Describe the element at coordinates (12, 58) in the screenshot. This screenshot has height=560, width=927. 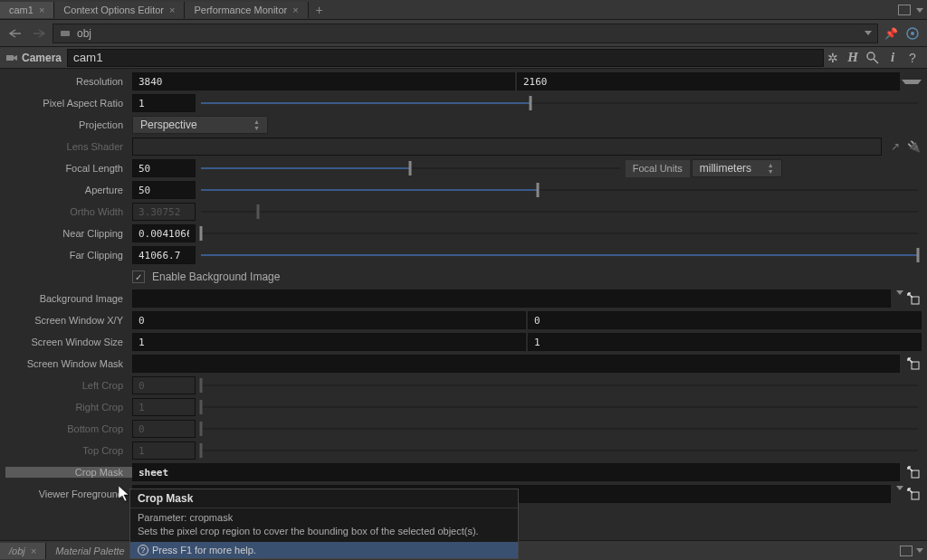
I see `camera-icon` at that location.